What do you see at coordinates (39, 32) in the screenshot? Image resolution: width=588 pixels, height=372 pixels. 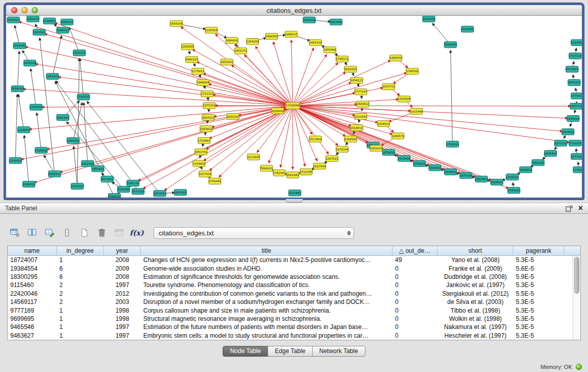 I see `graph-node: 1912541` at bounding box center [39, 32].